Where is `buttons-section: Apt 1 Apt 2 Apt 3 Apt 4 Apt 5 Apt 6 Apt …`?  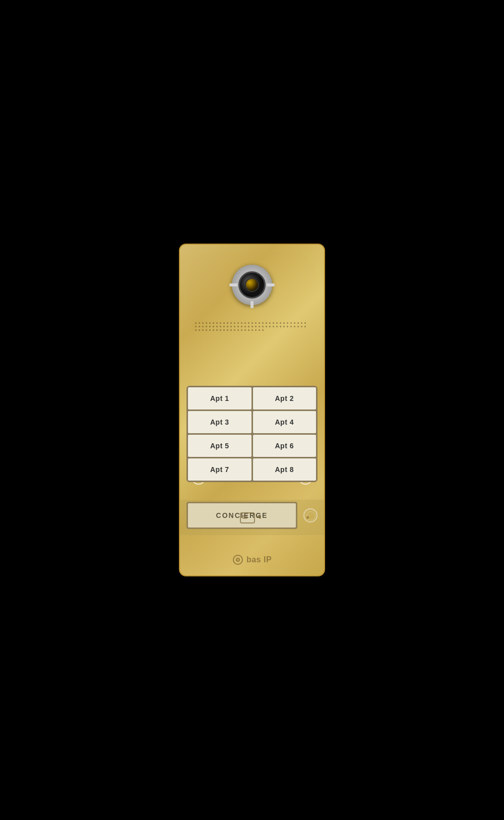 buttons-section: Apt 1 Apt 2 Apt 3 Apt 4 Apt 5 Apt 6 Apt … is located at coordinates (252, 434).